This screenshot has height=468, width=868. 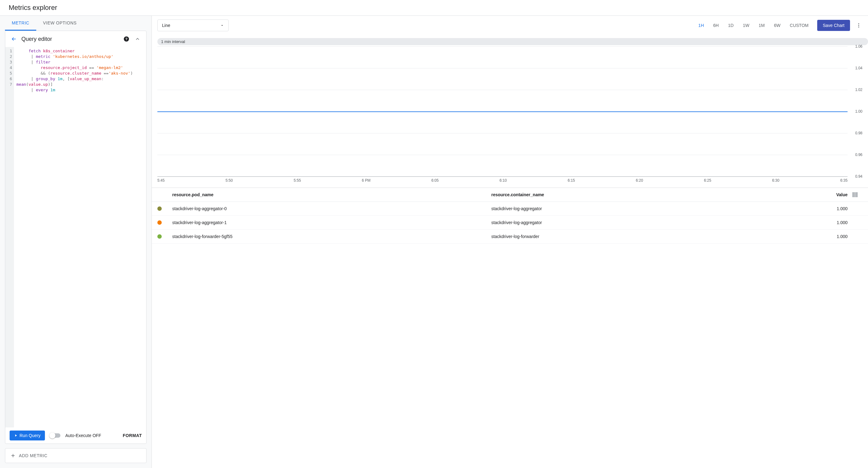 What do you see at coordinates (844, 180) in the screenshot?
I see `x-axis-label: 6:35` at bounding box center [844, 180].